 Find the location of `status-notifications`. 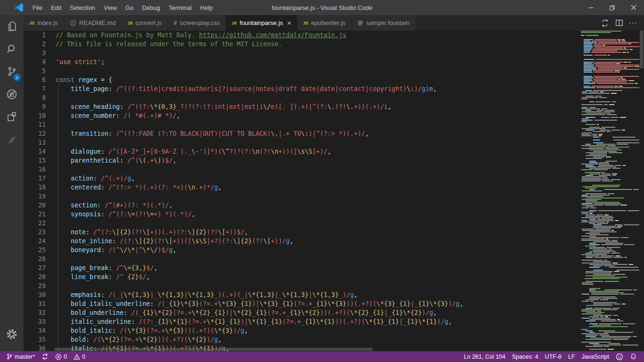

status-notifications is located at coordinates (634, 356).